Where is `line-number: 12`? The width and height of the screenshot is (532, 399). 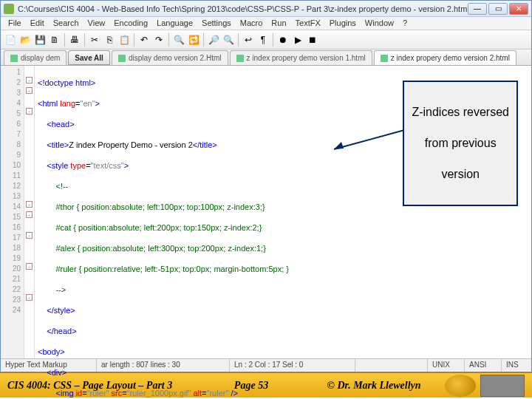
line-number: 12 is located at coordinates (10, 186).